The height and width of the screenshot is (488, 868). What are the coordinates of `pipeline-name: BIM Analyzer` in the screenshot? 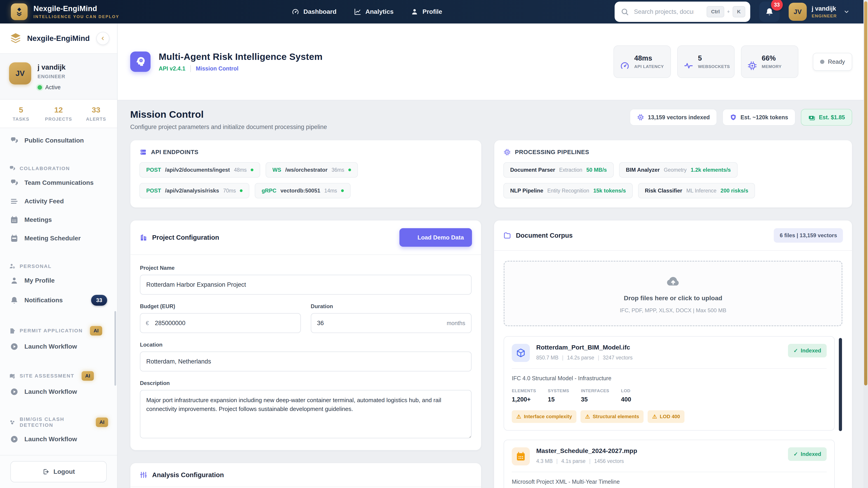 It's located at (643, 170).